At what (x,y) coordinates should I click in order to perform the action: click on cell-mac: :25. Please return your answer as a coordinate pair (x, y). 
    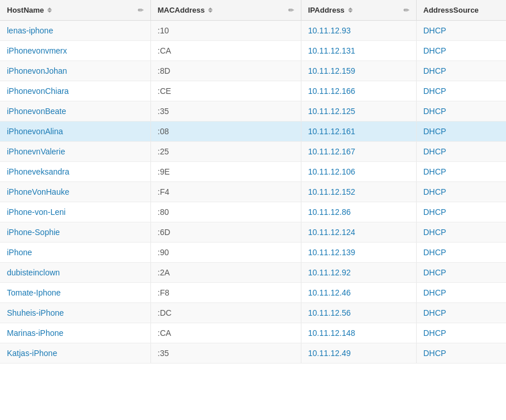
    Looking at the image, I should click on (226, 152).